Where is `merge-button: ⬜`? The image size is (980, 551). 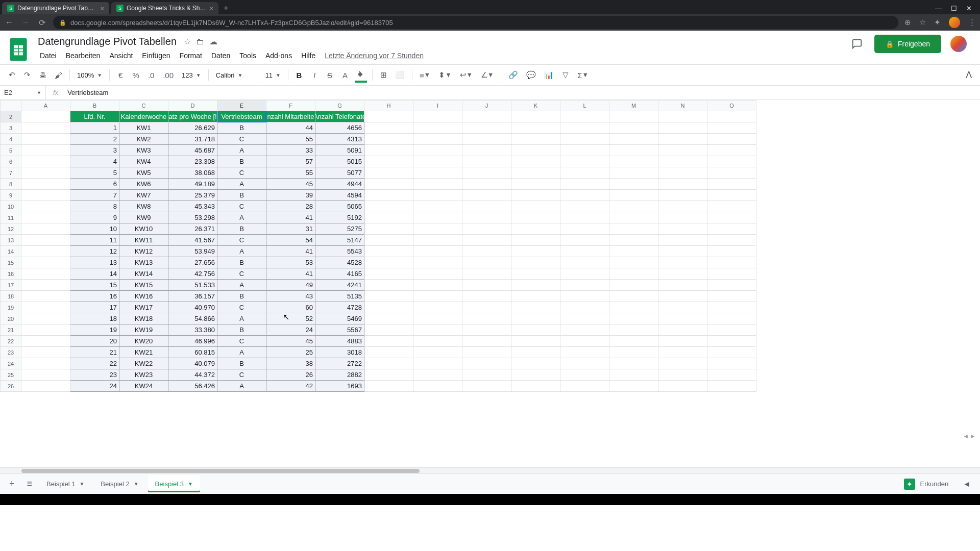
merge-button: ⬜ is located at coordinates (400, 75).